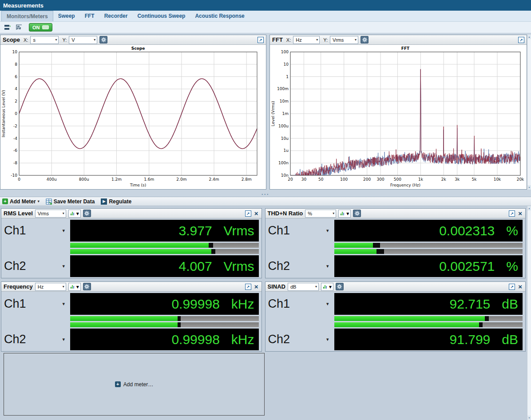 This screenshot has width=531, height=420. I want to click on on-label: ON, so click(36, 28).